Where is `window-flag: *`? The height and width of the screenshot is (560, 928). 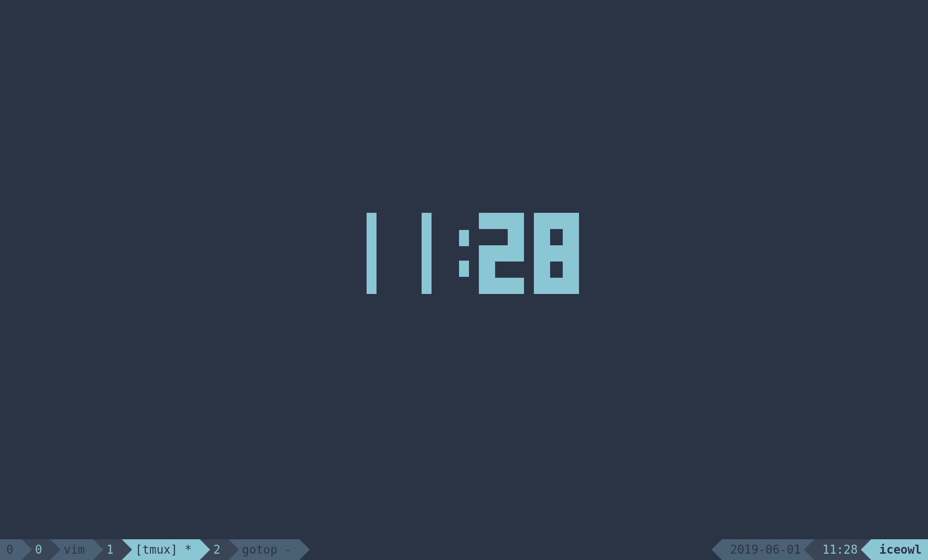
window-flag: * is located at coordinates (188, 550).